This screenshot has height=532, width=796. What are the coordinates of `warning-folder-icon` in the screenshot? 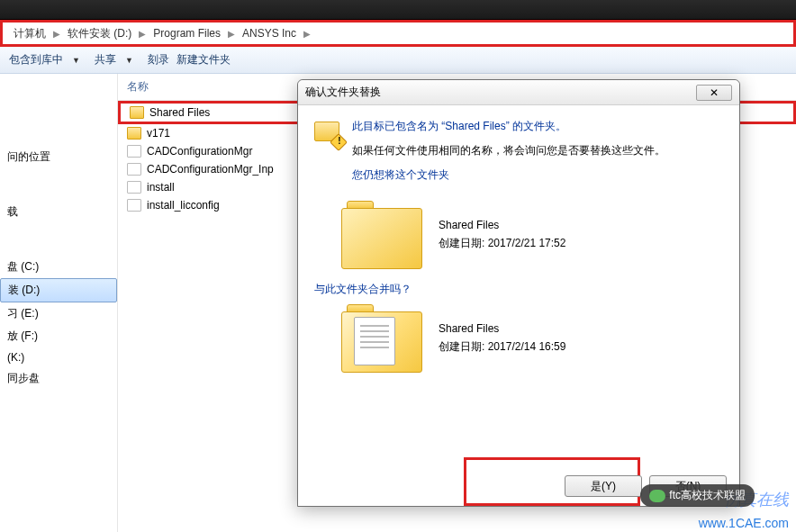 It's located at (329, 132).